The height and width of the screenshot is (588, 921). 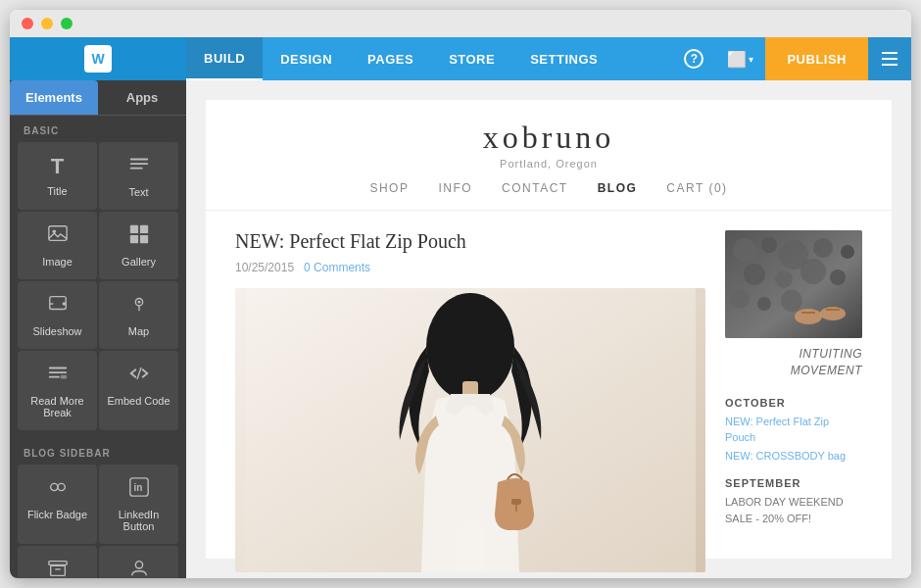 What do you see at coordinates (697, 188) in the screenshot?
I see `nav-cart: CART (0)` at bounding box center [697, 188].